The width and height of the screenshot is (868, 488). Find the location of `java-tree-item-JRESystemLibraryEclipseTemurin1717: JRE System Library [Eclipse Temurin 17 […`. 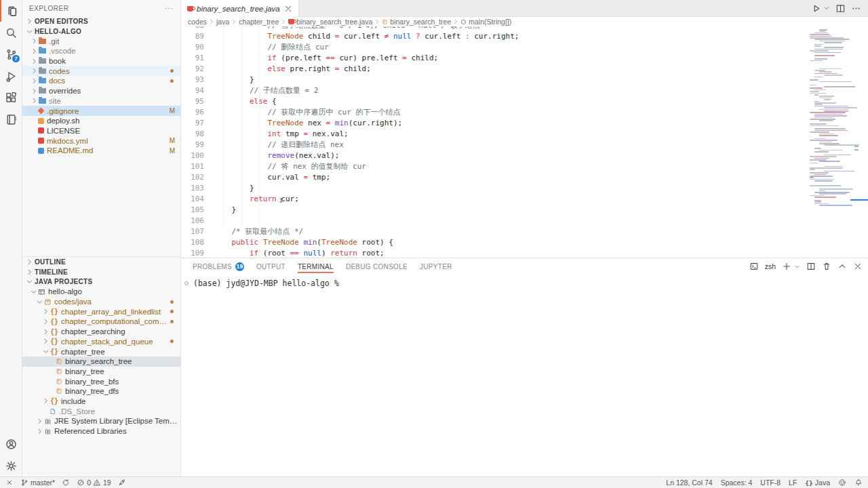

java-tree-item-JRESystemLibraryEclipseTemurin1717: JRE System Library [Eclipse Temurin 17 [… is located at coordinates (102, 422).